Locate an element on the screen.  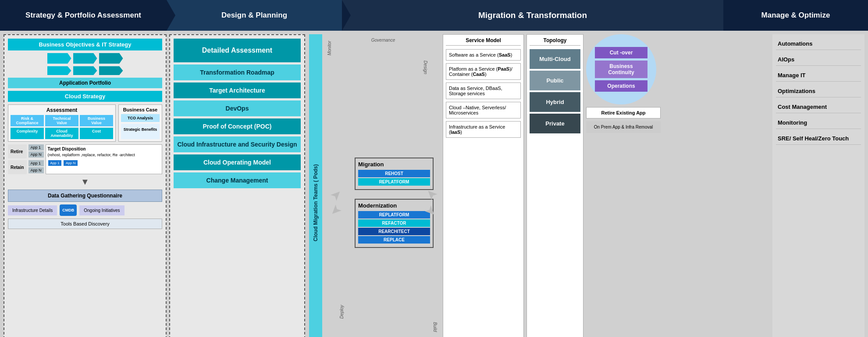
operations-column: Cut -over Business Continuity Operations… is located at coordinates (623, 186).